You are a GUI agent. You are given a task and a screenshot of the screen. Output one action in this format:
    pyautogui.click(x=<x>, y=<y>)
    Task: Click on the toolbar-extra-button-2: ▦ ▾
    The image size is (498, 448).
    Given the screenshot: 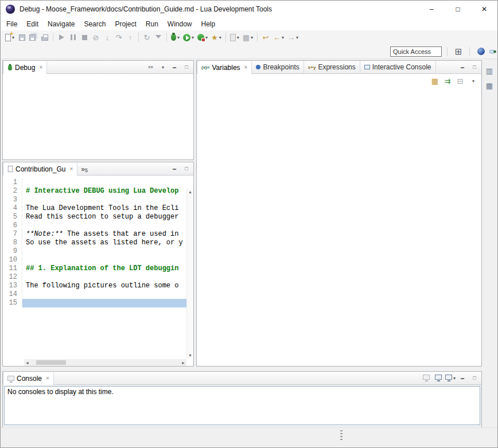 What is the action you would take?
    pyautogui.click(x=248, y=37)
    